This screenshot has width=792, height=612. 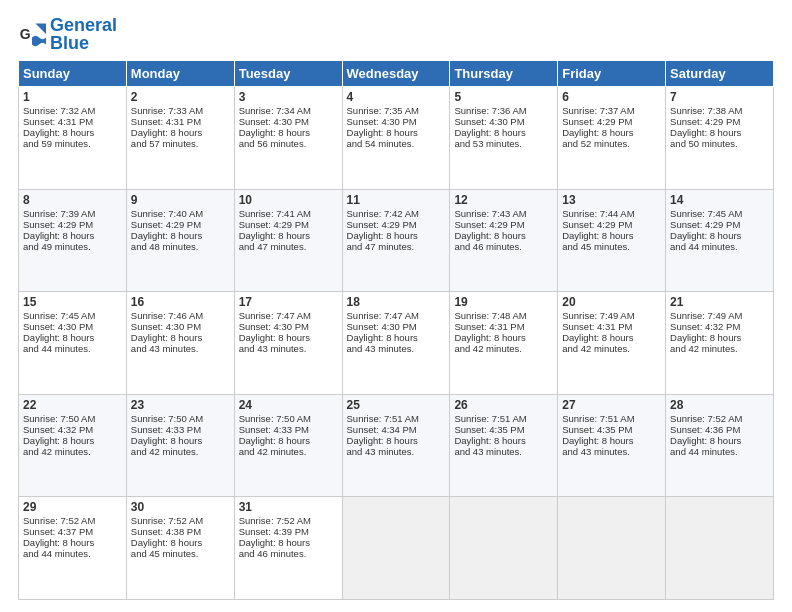 What do you see at coordinates (396, 74) in the screenshot?
I see `calendar-header-wednesday: Wednesday` at bounding box center [396, 74].